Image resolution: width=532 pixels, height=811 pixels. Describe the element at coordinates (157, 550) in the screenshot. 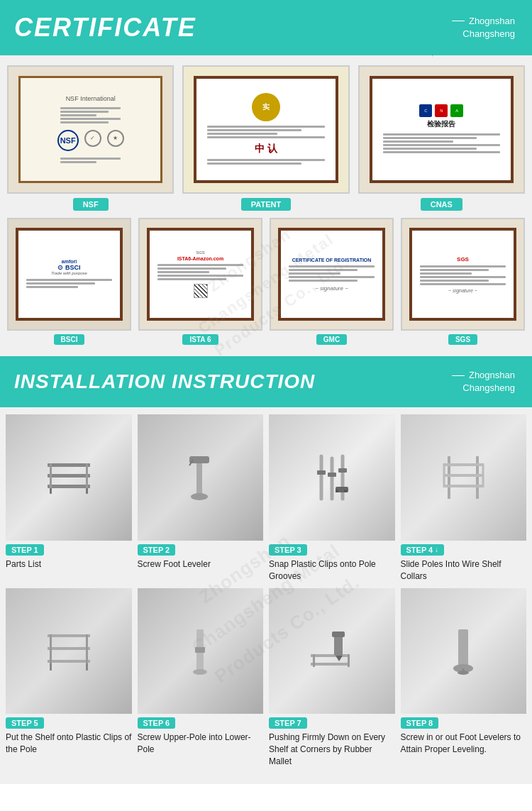

I see `step-2-badge: STEP 2` at that location.